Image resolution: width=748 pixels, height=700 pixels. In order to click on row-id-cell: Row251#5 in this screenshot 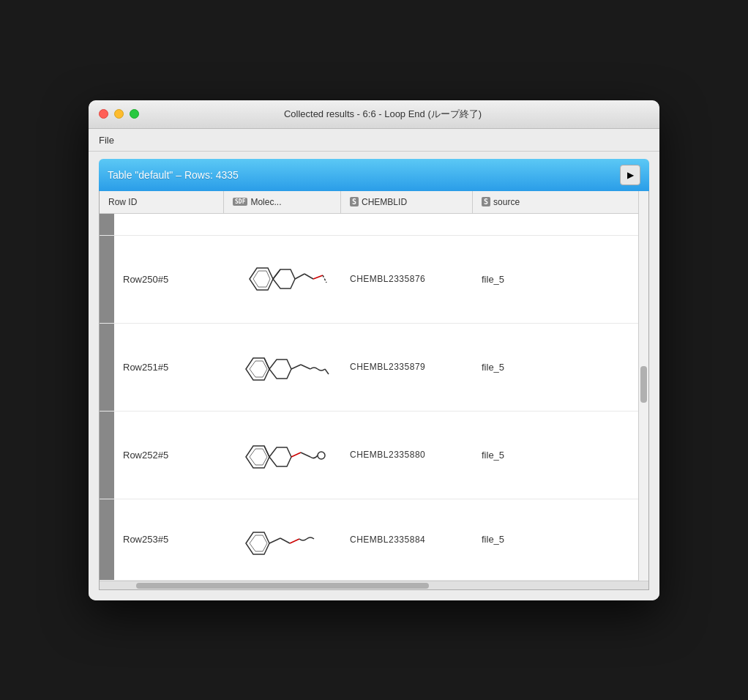, I will do `click(169, 368)`.